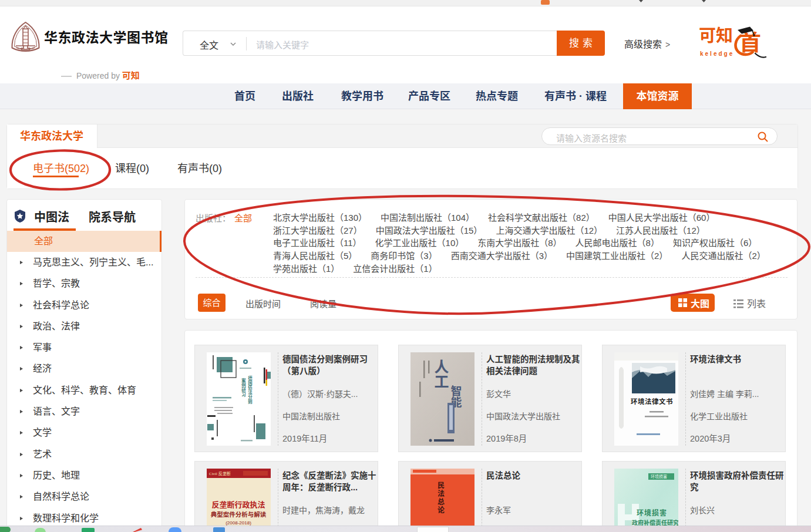 The height and width of the screenshot is (532, 811). What do you see at coordinates (652, 401) in the screenshot?
I see `svg-text: 环境法律文书` at bounding box center [652, 401].